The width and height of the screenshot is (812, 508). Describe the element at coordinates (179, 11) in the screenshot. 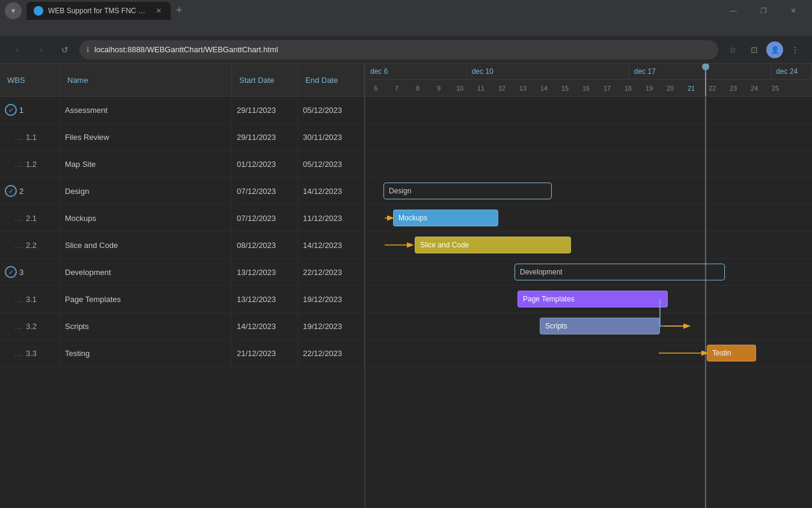

I see `new-tab-button: +` at that location.